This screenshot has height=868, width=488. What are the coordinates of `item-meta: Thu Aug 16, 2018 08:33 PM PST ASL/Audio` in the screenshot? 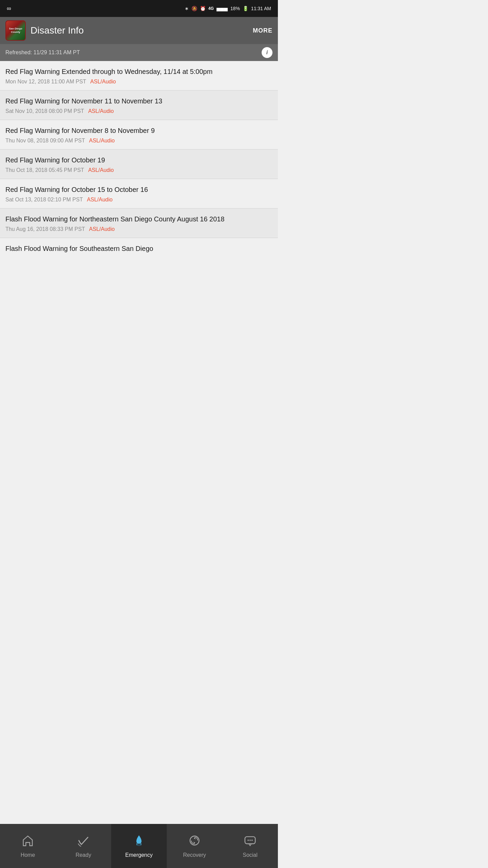 It's located at (139, 229).